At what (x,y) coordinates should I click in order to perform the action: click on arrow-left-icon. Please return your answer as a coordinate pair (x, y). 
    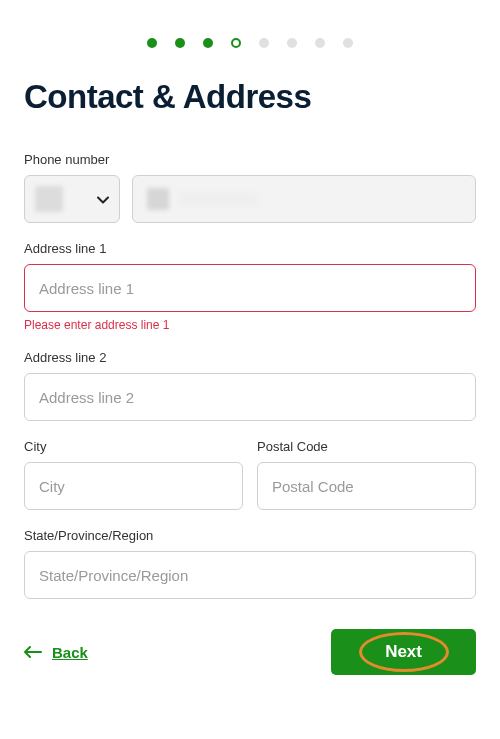
    Looking at the image, I should click on (33, 652).